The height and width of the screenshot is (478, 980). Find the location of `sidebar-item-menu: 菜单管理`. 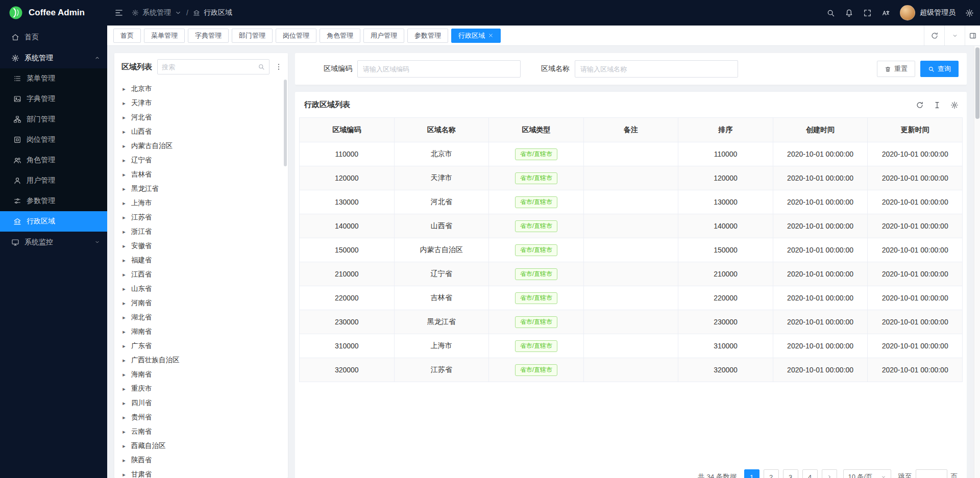

sidebar-item-menu: 菜单管理 is located at coordinates (54, 79).